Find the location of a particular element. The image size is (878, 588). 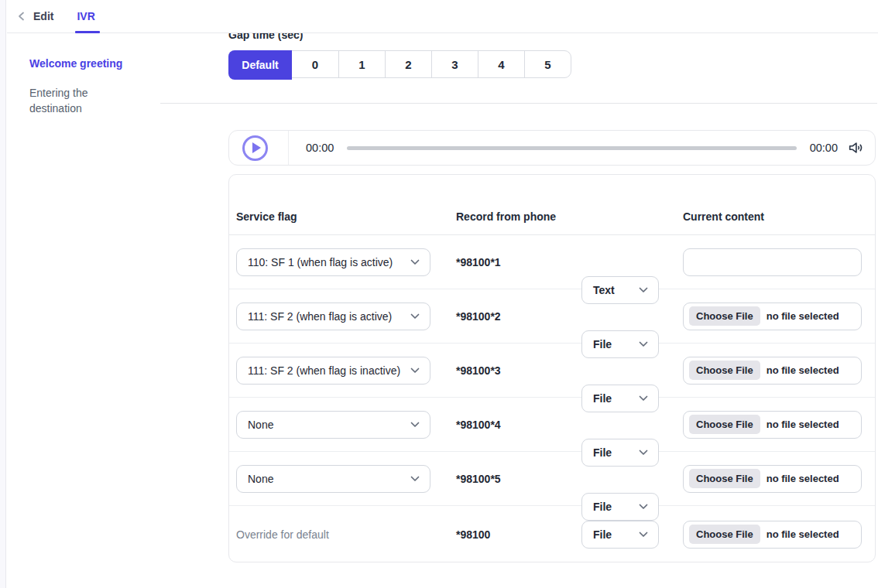

tab-edit: Edit is located at coordinates (43, 16).